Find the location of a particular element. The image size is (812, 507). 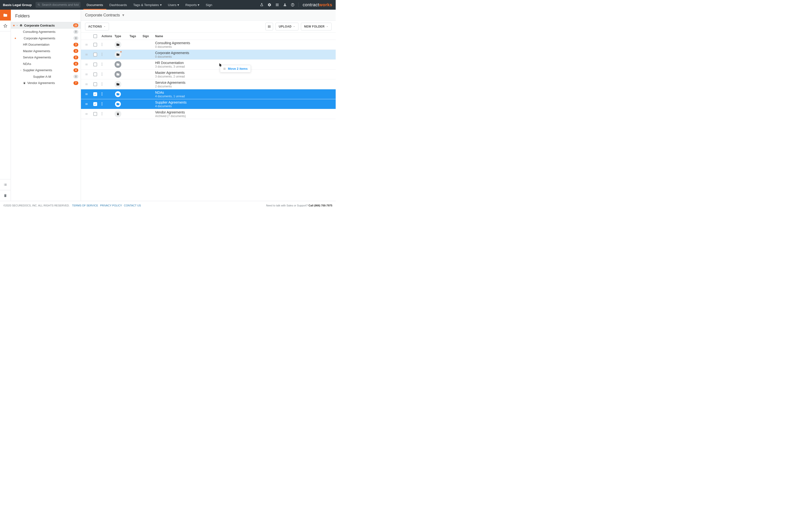

row-title: Consulting Agreements is located at coordinates (245, 43).